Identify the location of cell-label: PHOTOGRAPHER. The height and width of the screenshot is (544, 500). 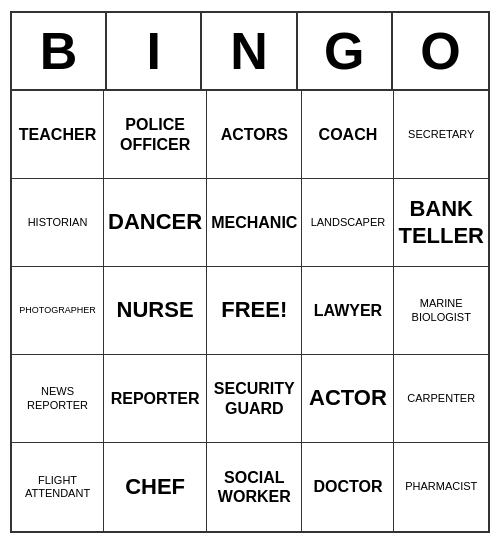
(57, 310).